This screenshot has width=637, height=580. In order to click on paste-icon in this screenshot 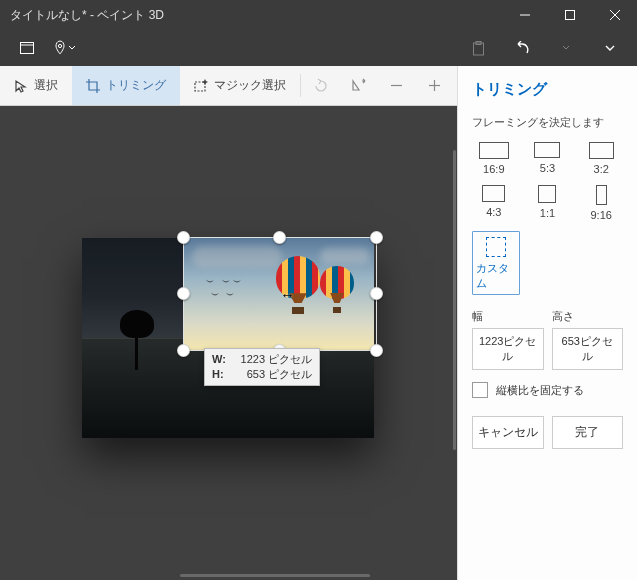, I will do `click(478, 48)`.